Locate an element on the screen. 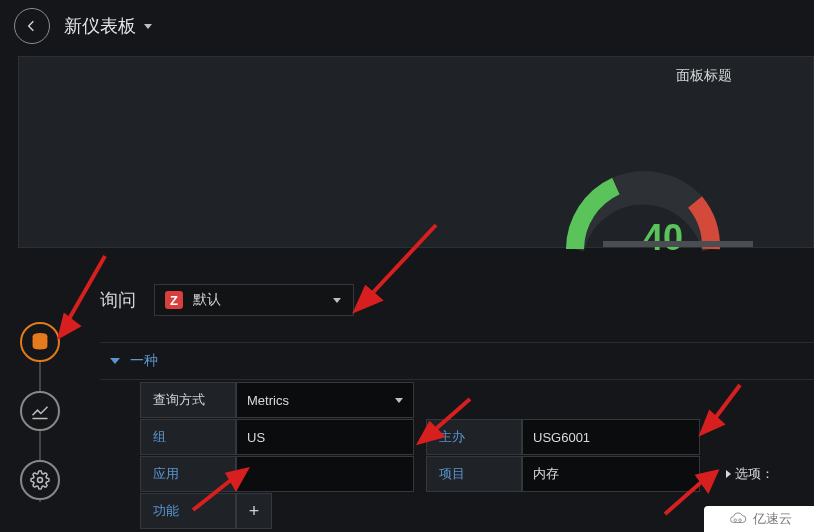 The width and height of the screenshot is (814, 532). watermark: 亿速云 is located at coordinates (759, 519).